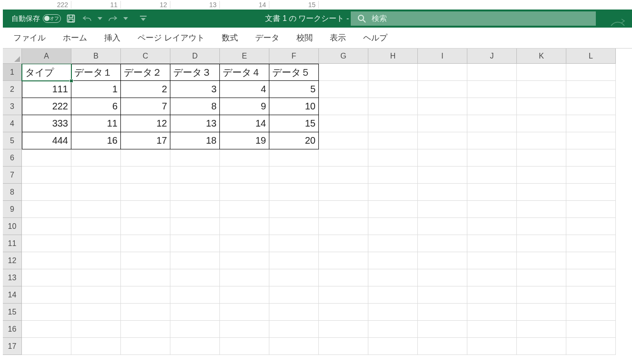 The height and width of the screenshot is (364, 632). Describe the element at coordinates (294, 329) in the screenshot. I see `cell-F16` at that location.